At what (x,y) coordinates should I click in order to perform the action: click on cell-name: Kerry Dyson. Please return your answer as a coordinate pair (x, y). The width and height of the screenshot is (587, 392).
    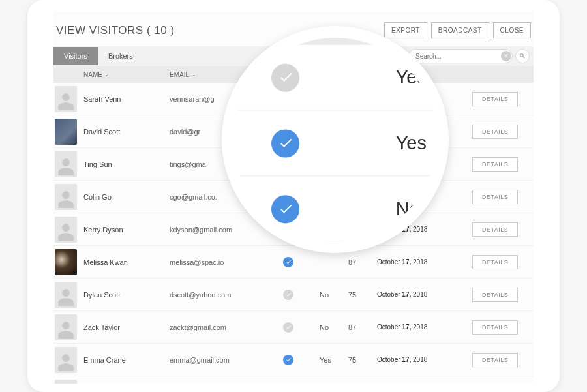
    Looking at the image, I should click on (123, 230).